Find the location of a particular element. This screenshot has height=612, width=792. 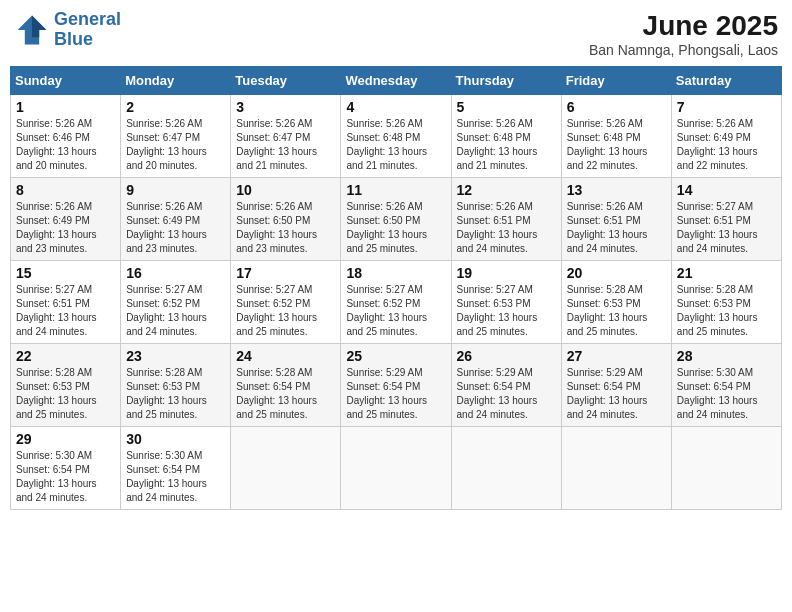

day-number: 4 is located at coordinates (396, 107).